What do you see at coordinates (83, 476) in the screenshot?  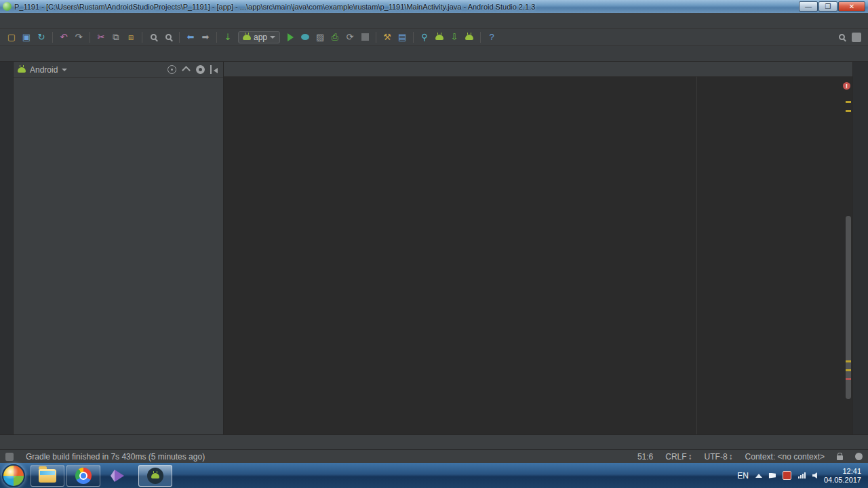 I see `taskbar-chrome-button` at bounding box center [83, 476].